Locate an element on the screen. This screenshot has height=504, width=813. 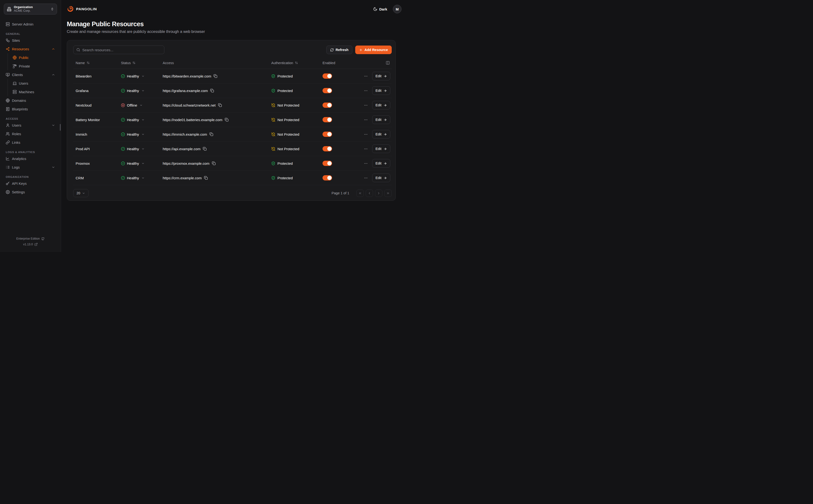
first-page-button is located at coordinates (360, 193).